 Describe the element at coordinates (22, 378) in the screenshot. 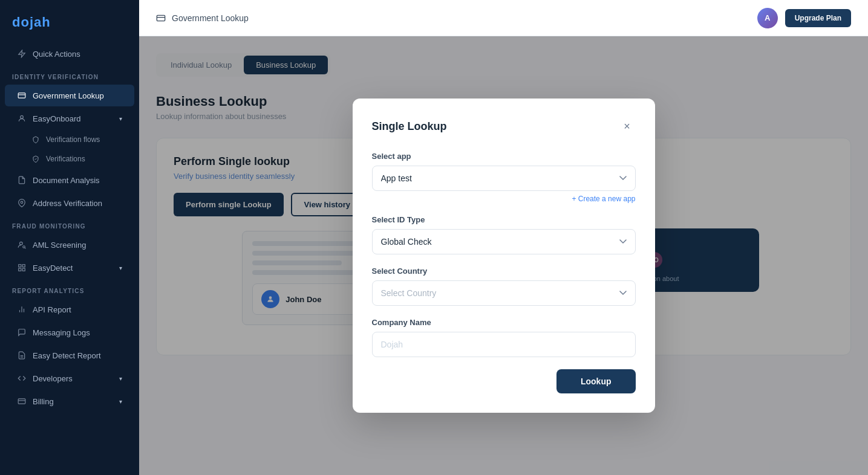

I see `code-icon` at that location.